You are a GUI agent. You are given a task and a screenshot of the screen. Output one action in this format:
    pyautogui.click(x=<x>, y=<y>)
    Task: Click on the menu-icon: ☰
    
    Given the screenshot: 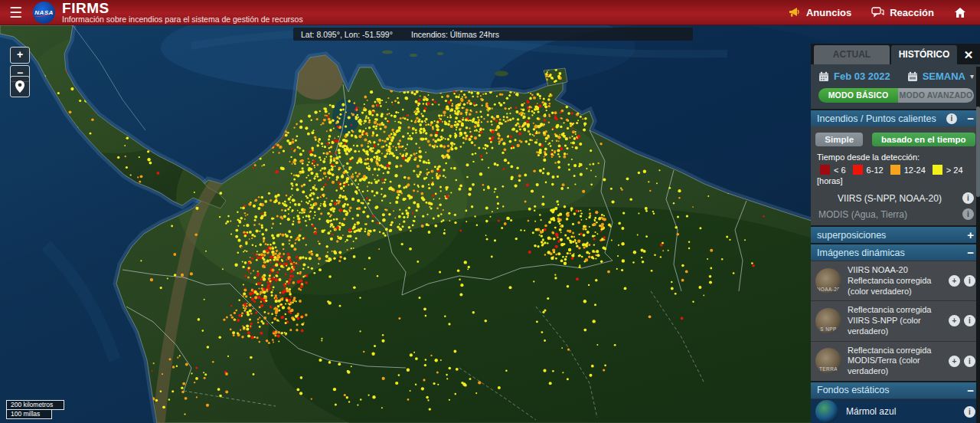 What is the action you would take?
    pyautogui.click(x=15, y=12)
    